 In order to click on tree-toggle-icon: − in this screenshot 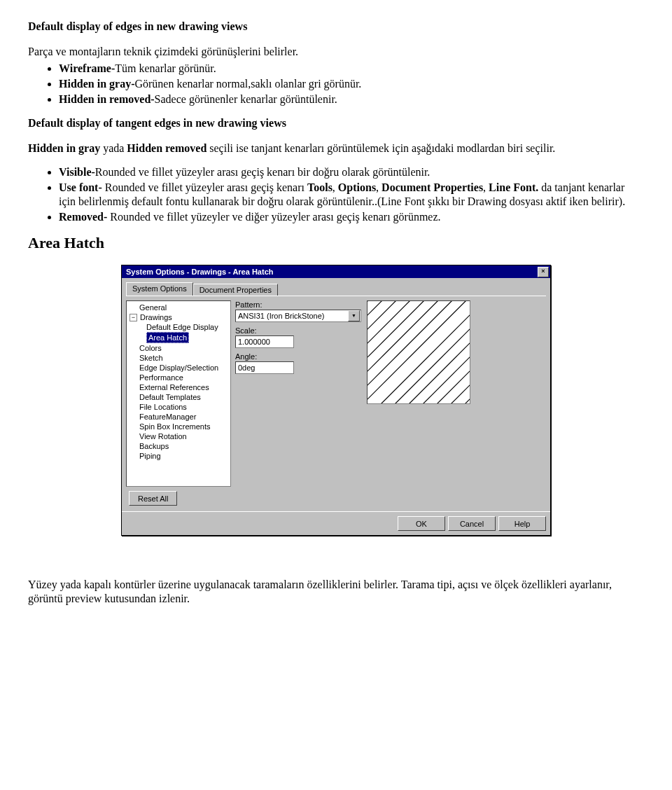, I will do `click(133, 318)`.